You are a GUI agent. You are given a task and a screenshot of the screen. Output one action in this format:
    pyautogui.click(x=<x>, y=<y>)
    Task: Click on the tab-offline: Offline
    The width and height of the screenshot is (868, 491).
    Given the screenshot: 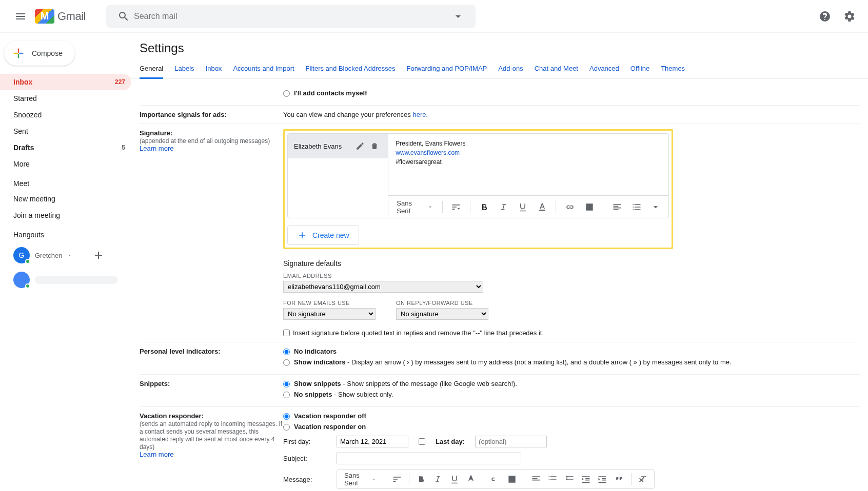 What is the action you would take?
    pyautogui.click(x=640, y=69)
    